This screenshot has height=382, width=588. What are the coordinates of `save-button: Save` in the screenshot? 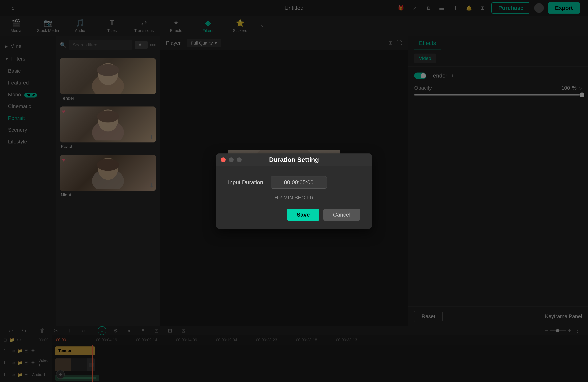 It's located at (303, 215).